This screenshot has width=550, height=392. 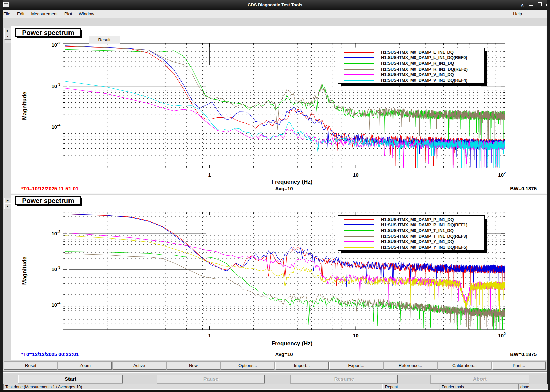 What do you see at coordinates (424, 80) in the screenshot?
I see `legend-channel-name: H1:SUS-ITMX_M0_DAMP_V_IN1_DQ(REF4)` at bounding box center [424, 80].